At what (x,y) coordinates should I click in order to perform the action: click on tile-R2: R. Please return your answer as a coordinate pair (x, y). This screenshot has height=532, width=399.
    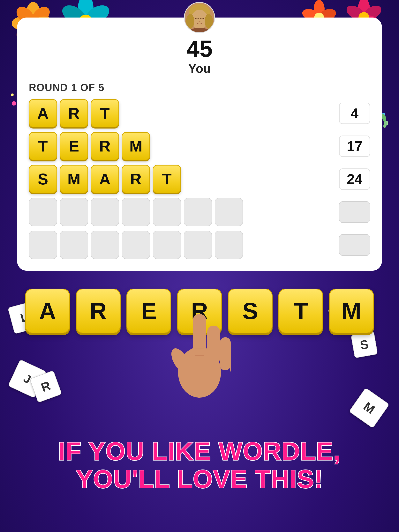
    Looking at the image, I should click on (105, 146).